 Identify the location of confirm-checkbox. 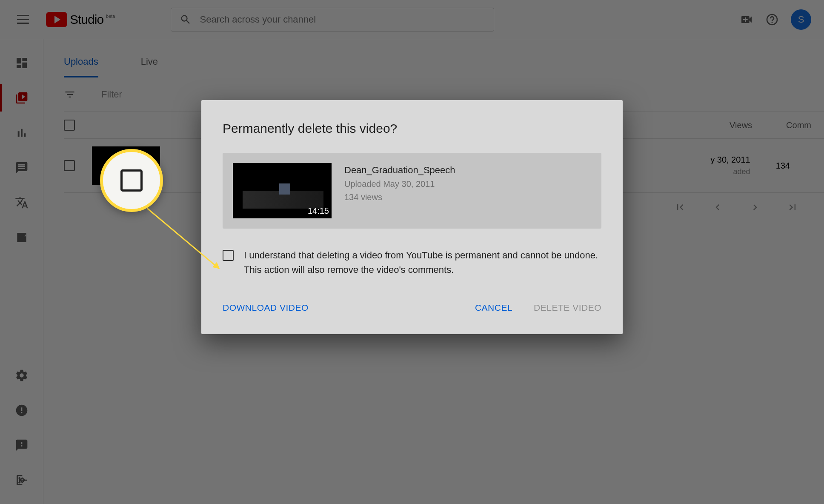
(228, 255).